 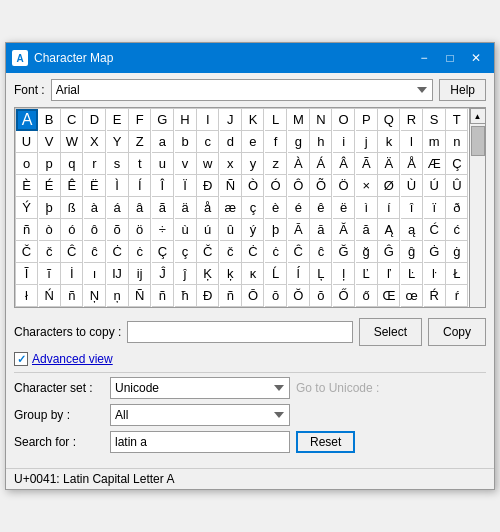 I want to click on char-cell: v, so click(x=186, y=164).